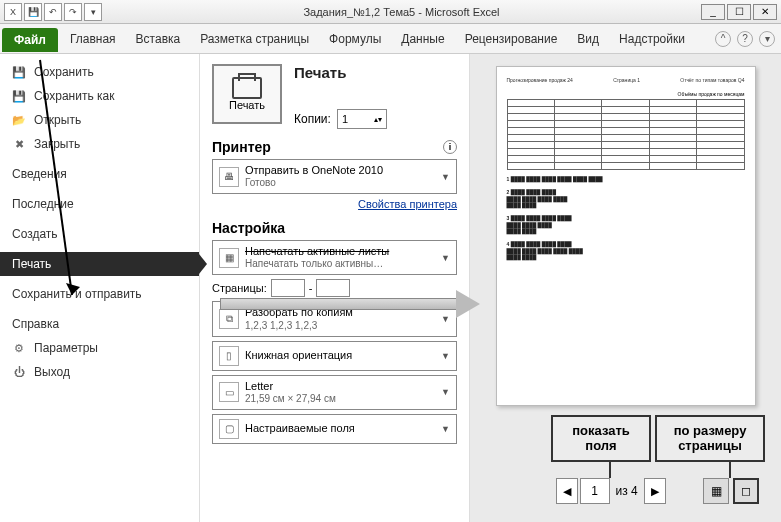 This screenshot has height=522, width=781. What do you see at coordinates (298, 356) in the screenshot?
I see `orientation-label: Книжная ориентация` at bounding box center [298, 356].